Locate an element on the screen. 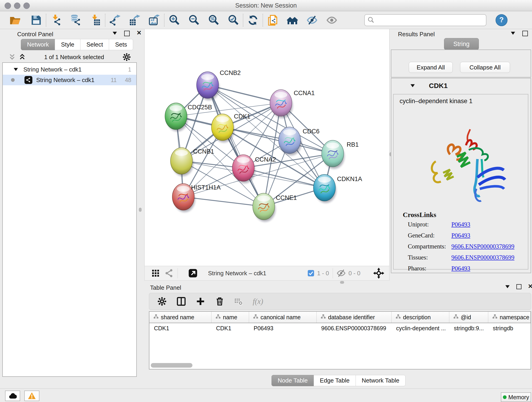  table-cell: stringdb is located at coordinates (509, 328).